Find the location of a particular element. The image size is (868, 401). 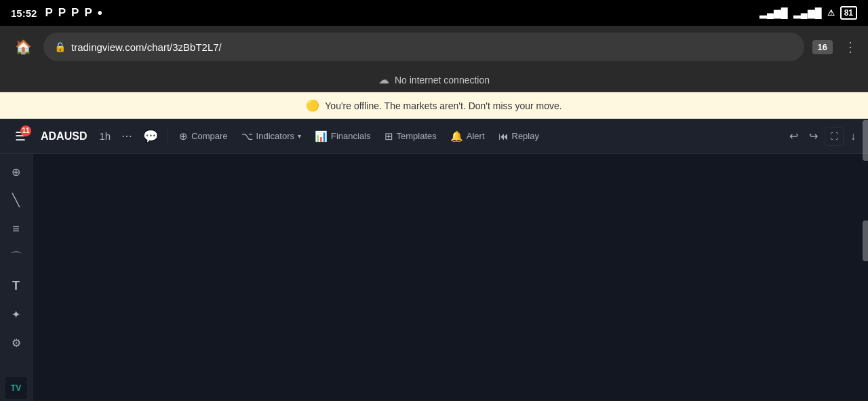

offline-warning-bar: 🟡 You're offline. The markets aren't. Do… is located at coordinates (434, 106).